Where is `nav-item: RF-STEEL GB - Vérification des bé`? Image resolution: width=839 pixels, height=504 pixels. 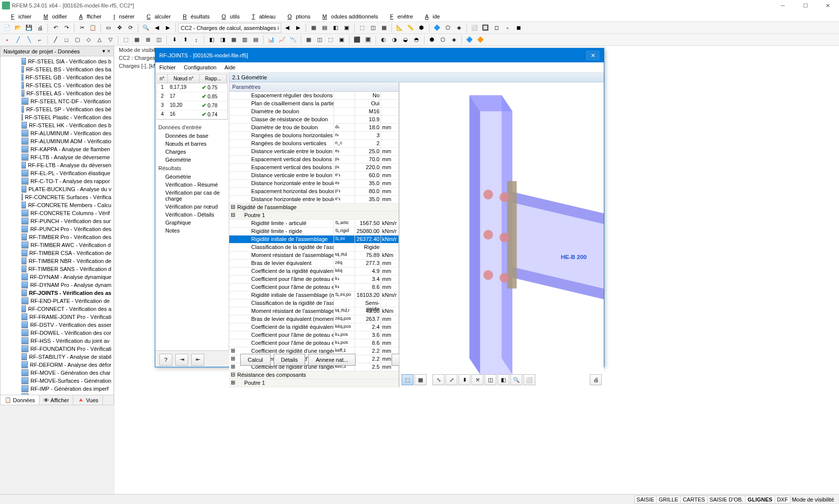
nav-item: RF-STEEL GB - Vérification des bé is located at coordinates (57, 77).